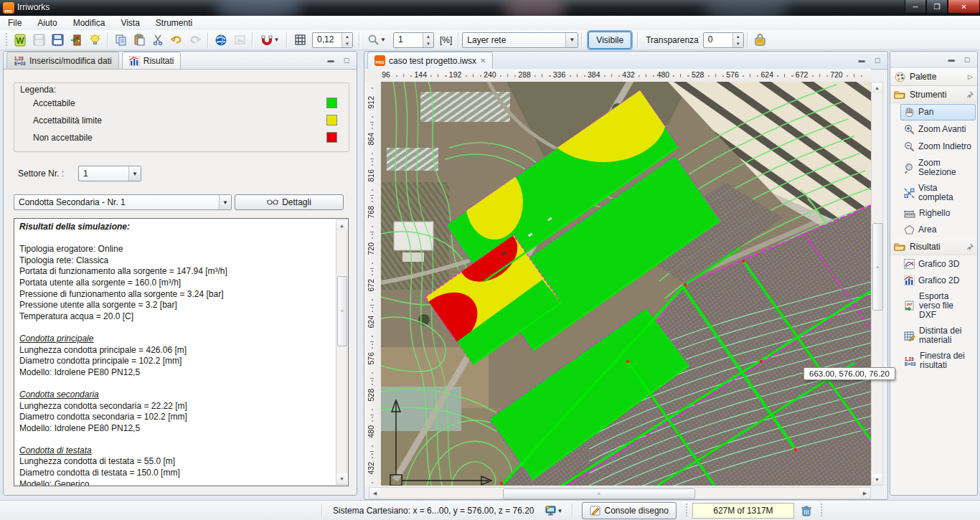  Describe the element at coordinates (938, 336) in the screenshot. I see `palette-item-distinta-dei-materiali: Distinta dei materiali` at that location.